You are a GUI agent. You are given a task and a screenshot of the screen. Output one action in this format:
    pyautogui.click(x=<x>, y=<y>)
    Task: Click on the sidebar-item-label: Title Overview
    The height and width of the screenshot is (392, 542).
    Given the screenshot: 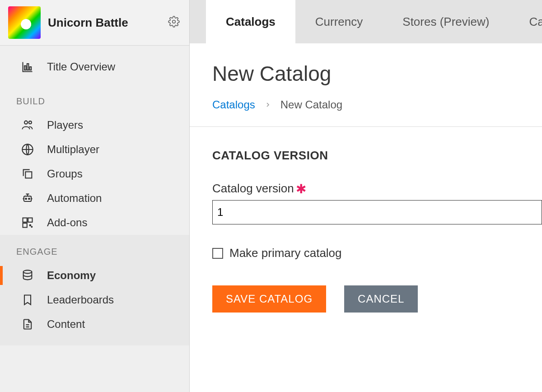 What is the action you would take?
    pyautogui.click(x=81, y=67)
    